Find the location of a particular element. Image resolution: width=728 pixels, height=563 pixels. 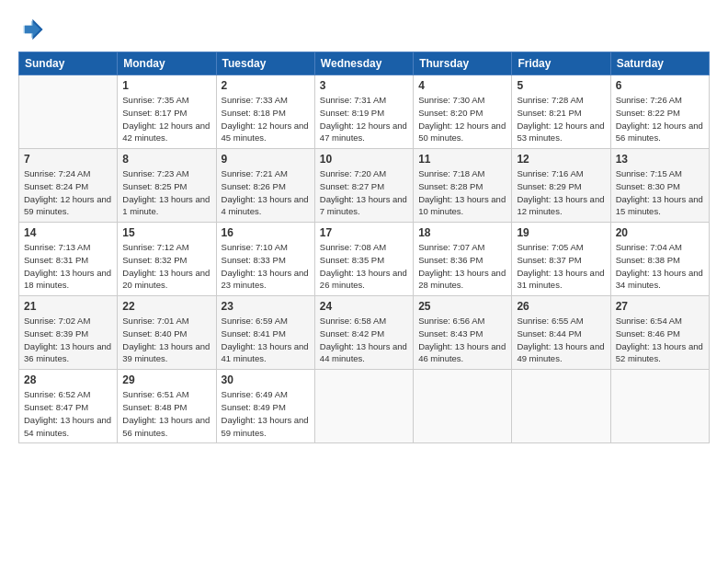

day-number: 11 is located at coordinates (462, 159).